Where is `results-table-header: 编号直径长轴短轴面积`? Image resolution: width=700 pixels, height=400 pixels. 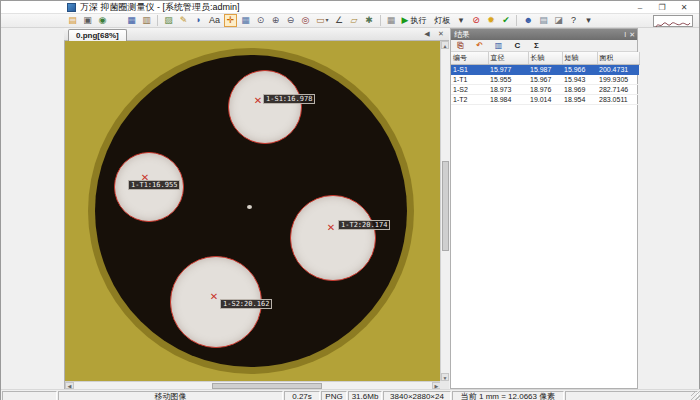
results-table-header: 编号直径长轴短轴面积 is located at coordinates (545, 58).